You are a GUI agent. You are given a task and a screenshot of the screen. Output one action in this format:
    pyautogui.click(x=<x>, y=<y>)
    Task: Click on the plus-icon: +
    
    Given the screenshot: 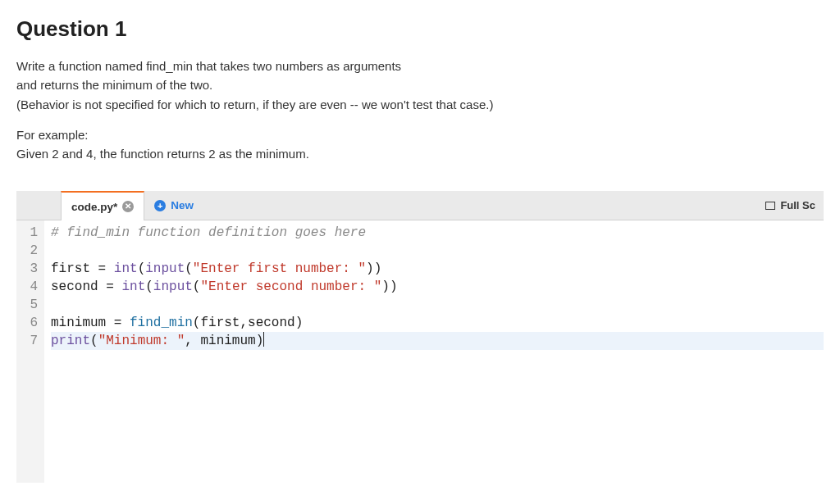 What is the action you would take?
    pyautogui.click(x=160, y=206)
    